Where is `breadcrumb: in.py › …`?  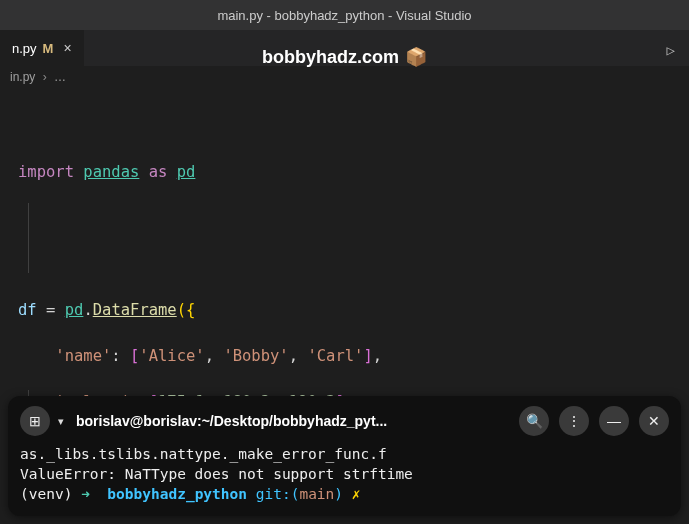 breadcrumb: in.py › … is located at coordinates (344, 77).